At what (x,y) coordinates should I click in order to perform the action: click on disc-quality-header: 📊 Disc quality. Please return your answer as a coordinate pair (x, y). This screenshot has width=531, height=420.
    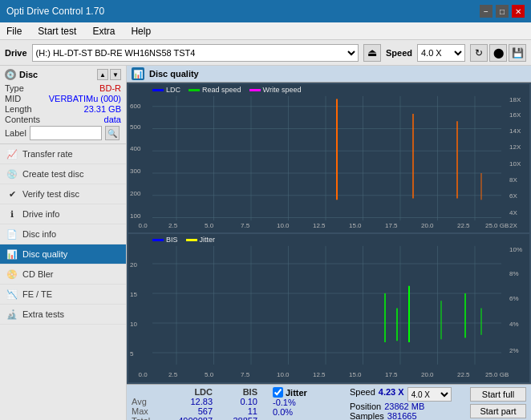
    Looking at the image, I should click on (329, 74).